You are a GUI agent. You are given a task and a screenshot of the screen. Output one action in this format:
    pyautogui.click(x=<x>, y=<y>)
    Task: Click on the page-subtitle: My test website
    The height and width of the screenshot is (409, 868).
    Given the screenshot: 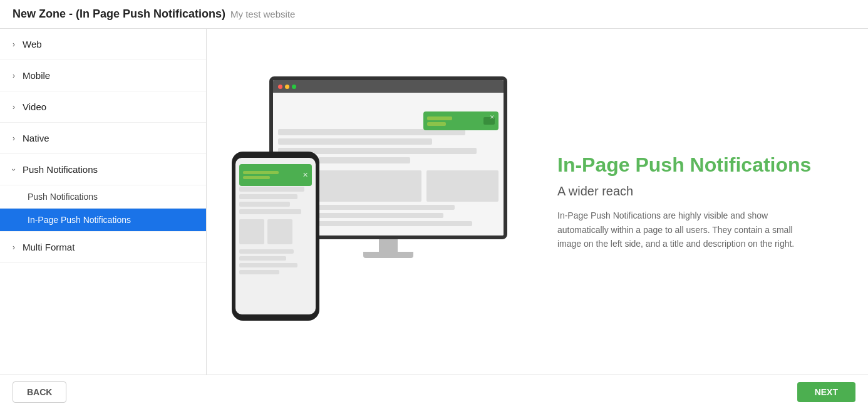 What is the action you would take?
    pyautogui.click(x=263, y=14)
    